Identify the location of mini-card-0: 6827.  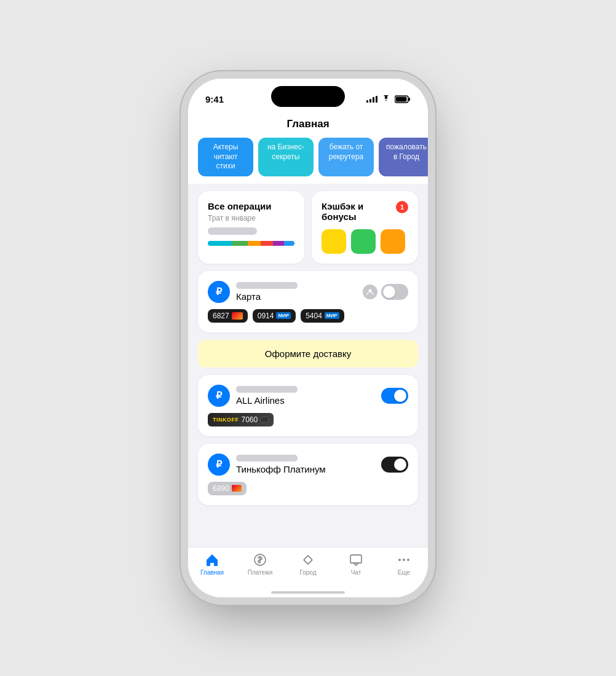
(227, 316).